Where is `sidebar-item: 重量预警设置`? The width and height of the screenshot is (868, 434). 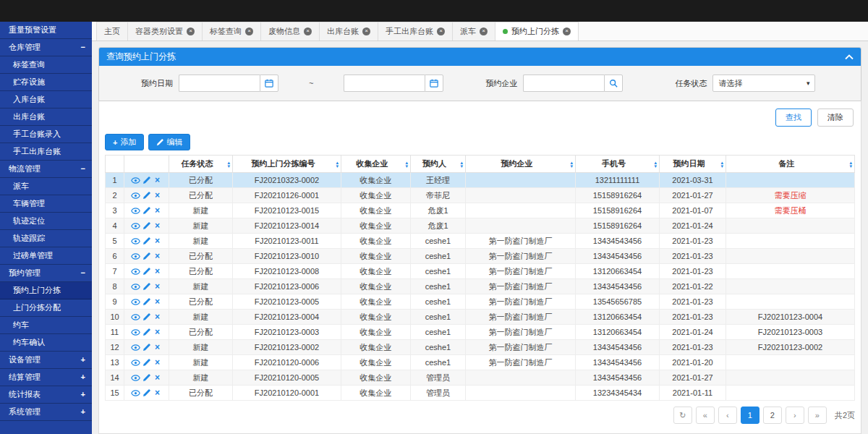 sidebar-item: 重量预警设置 is located at coordinates (46, 30).